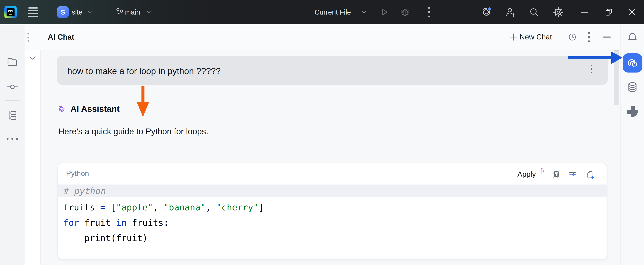 The height and width of the screenshot is (265, 644). What do you see at coordinates (150, 12) in the screenshot?
I see `branch-chevron-down-icon` at bounding box center [150, 12].